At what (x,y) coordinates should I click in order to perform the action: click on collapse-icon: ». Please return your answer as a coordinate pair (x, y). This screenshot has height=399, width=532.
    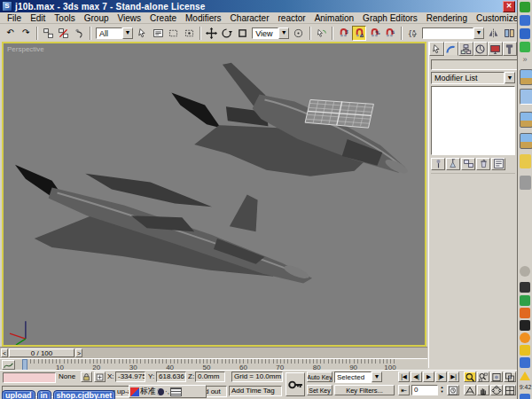
    Looking at the image, I should click on (525, 60).